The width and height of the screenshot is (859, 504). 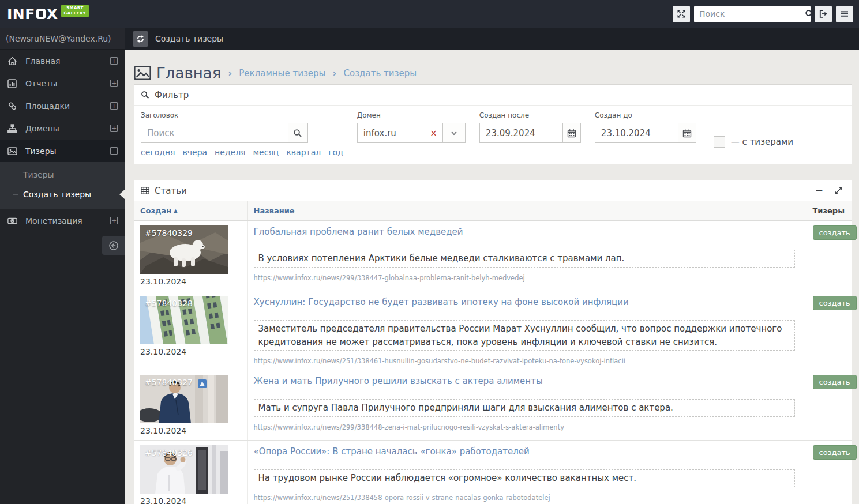 What do you see at coordinates (41, 151) in the screenshot?
I see `sidebar-item-label: Тизеры` at bounding box center [41, 151].